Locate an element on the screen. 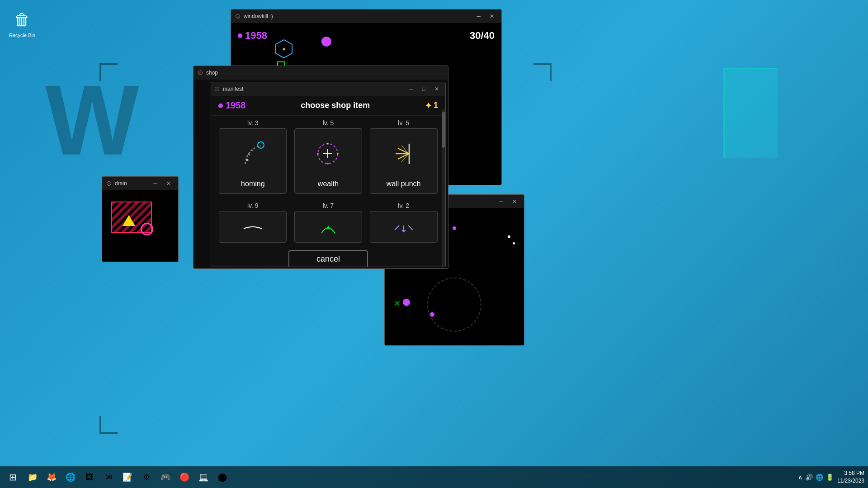 The image size is (868, 488). recycle-bin-icon: 🗑 is located at coordinates (22, 20).